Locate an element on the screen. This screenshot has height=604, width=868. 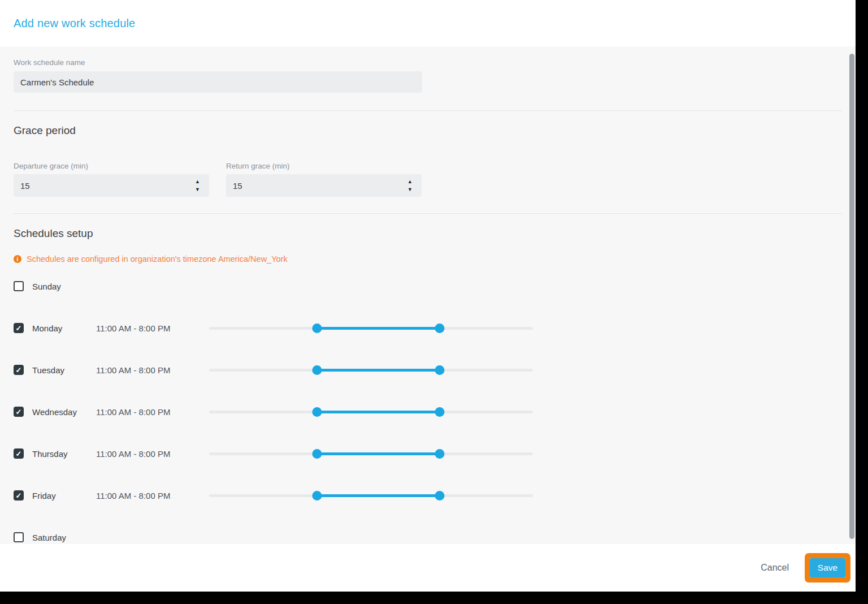
friday-checkbox: ✓ is located at coordinates (19, 495).